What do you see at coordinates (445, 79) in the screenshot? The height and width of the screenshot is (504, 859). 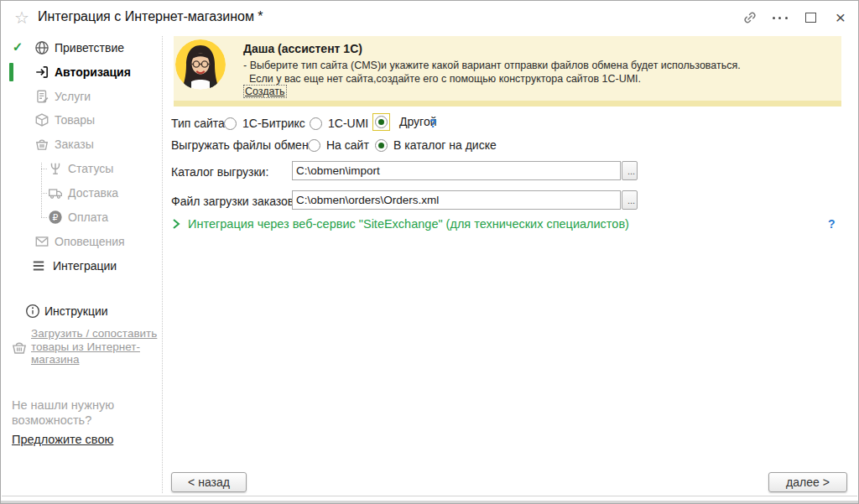 I see `assistant-message-line2: Если у вас еще нет сайта,создайте его с …` at bounding box center [445, 79].